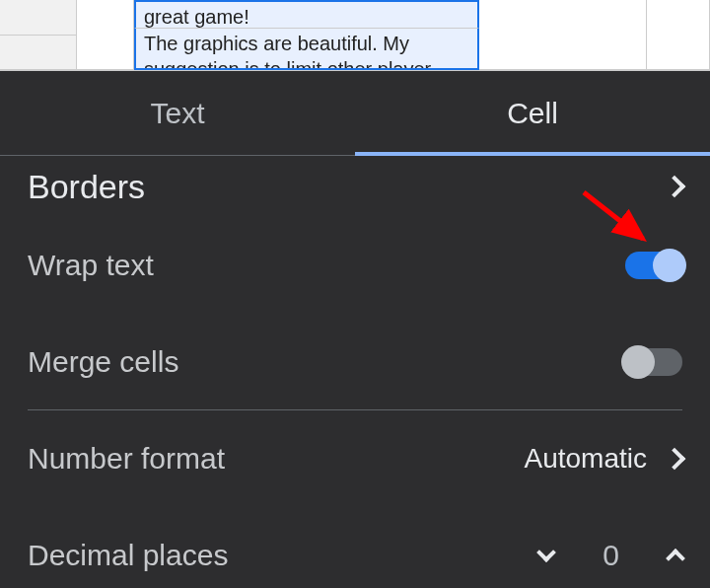 Image resolution: width=710 pixels, height=588 pixels. Describe the element at coordinates (546, 552) in the screenshot. I see `chevron-down-icon` at that location.